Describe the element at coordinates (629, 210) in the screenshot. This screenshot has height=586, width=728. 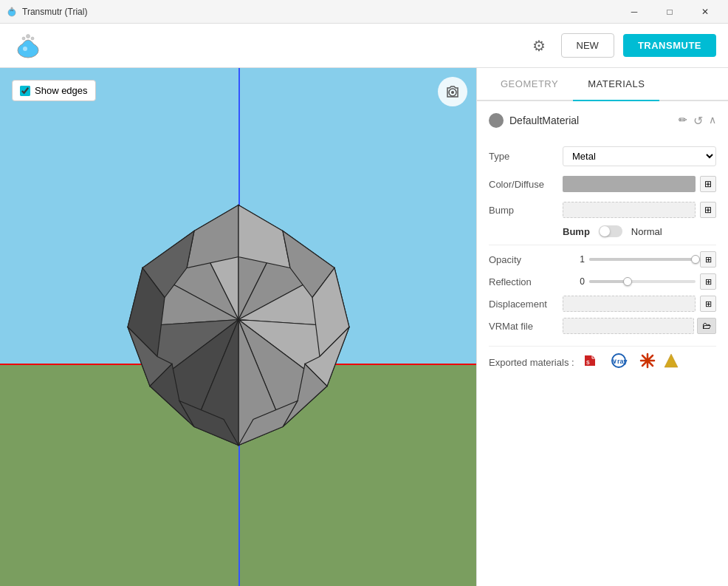
I see `bump-swatch` at that location.